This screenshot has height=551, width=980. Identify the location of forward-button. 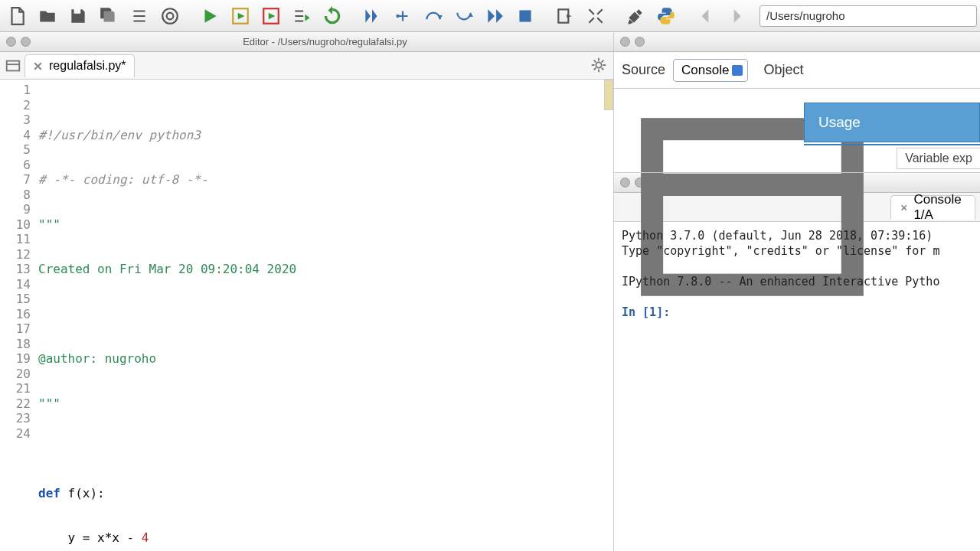
(737, 16).